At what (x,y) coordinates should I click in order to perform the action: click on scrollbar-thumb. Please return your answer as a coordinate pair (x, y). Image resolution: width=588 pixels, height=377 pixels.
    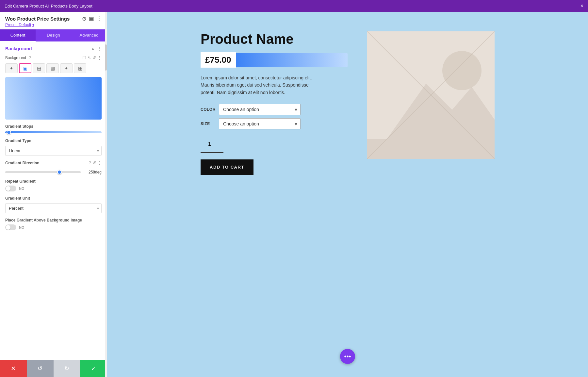
    Looking at the image, I should click on (106, 57).